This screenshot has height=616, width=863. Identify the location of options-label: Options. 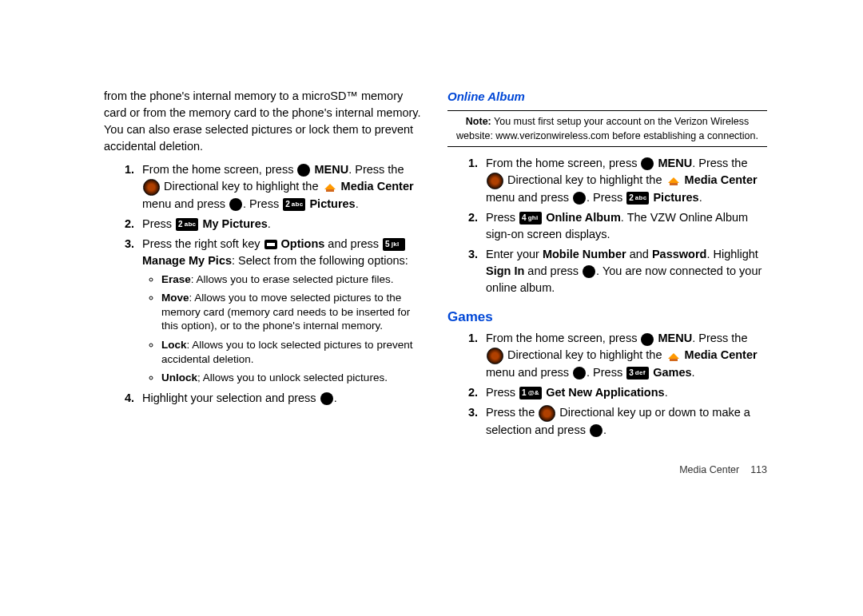
(304, 244).